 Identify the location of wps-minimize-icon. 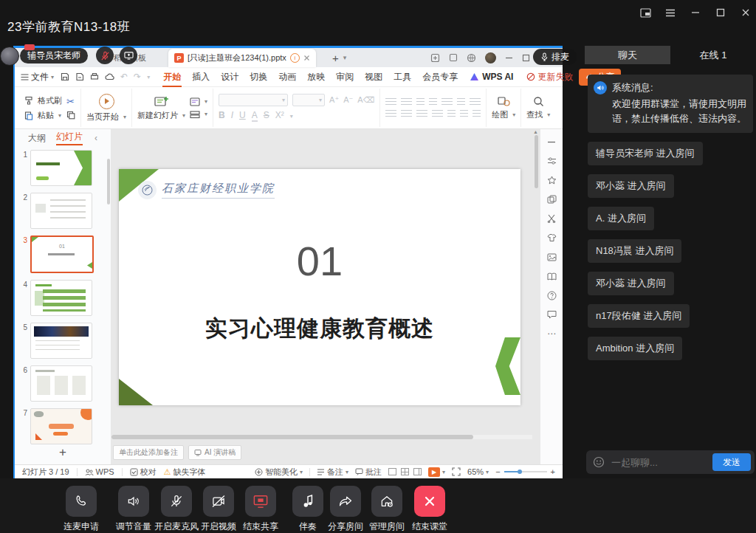
(509, 58).